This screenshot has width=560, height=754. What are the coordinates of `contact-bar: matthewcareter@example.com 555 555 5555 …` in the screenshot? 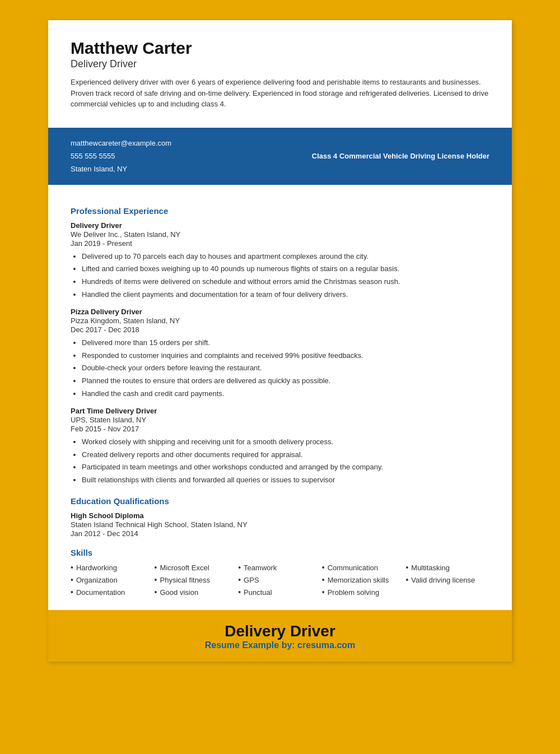 It's located at (280, 156).